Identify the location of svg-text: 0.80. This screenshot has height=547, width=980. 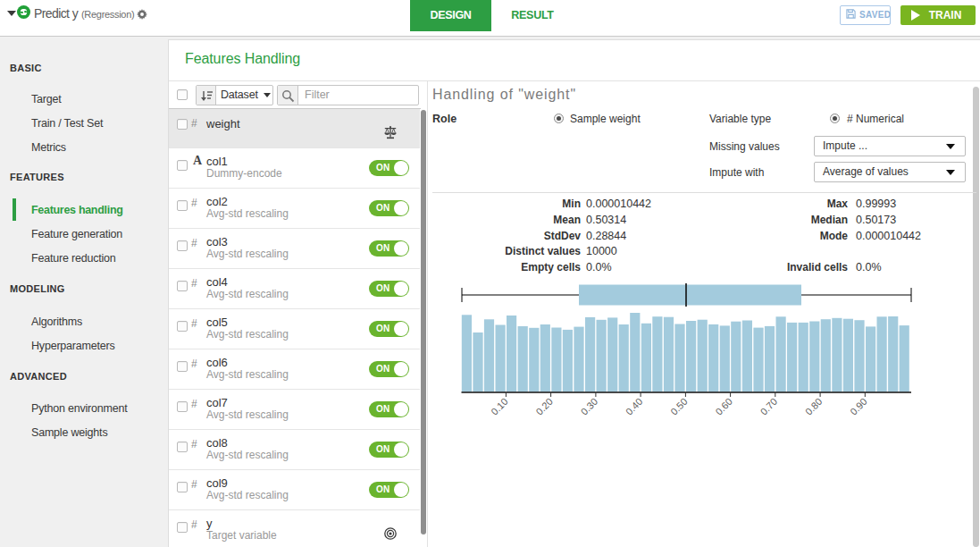
(814, 407).